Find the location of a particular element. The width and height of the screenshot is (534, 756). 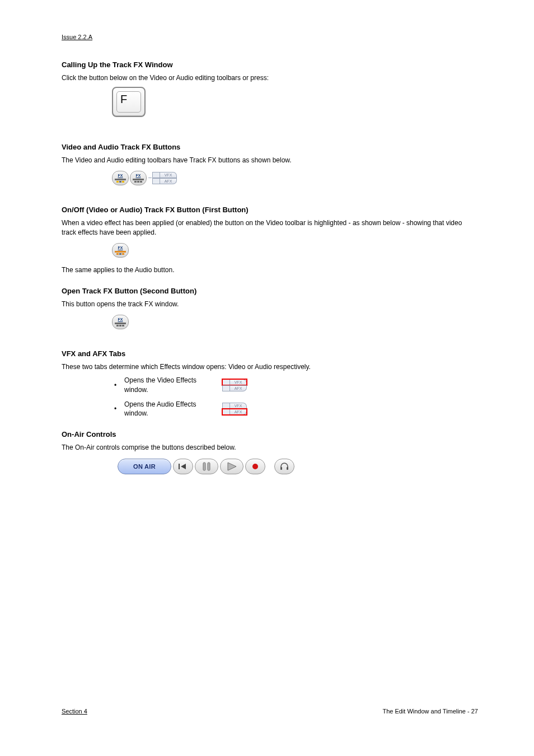

fx-label-4: FX is located at coordinates (121, 319).